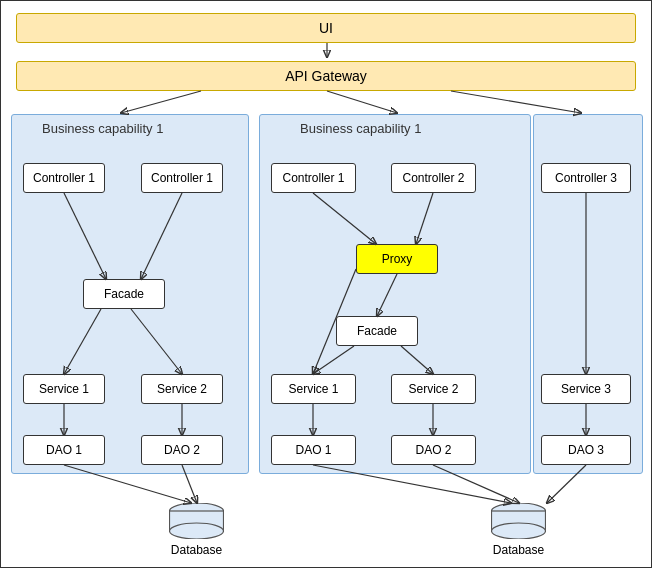 The image size is (652, 568). What do you see at coordinates (434, 389) in the screenshot?
I see `svc2-mid: Service 2` at bounding box center [434, 389].